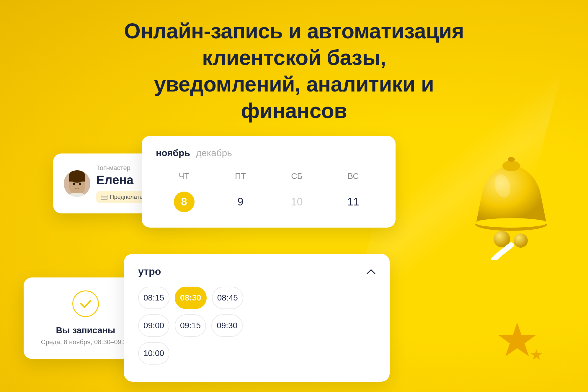  Describe the element at coordinates (269, 202) in the screenshot. I see `calendar-days: 8 9 10 11` at that location.